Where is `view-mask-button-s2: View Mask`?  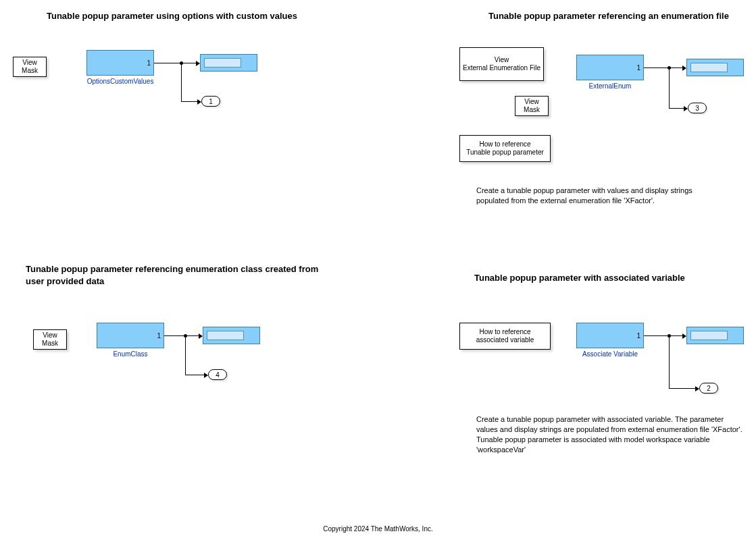
view-mask-button-s2: View Mask is located at coordinates (532, 106).